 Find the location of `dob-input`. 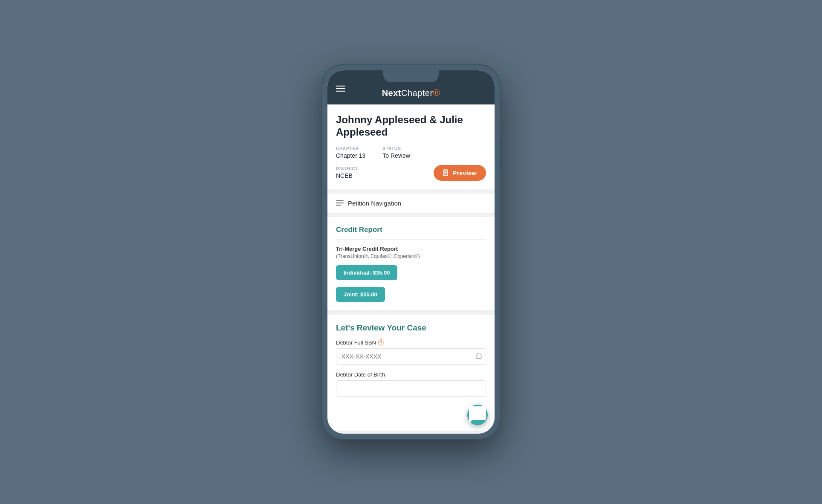

dob-input is located at coordinates (411, 388).